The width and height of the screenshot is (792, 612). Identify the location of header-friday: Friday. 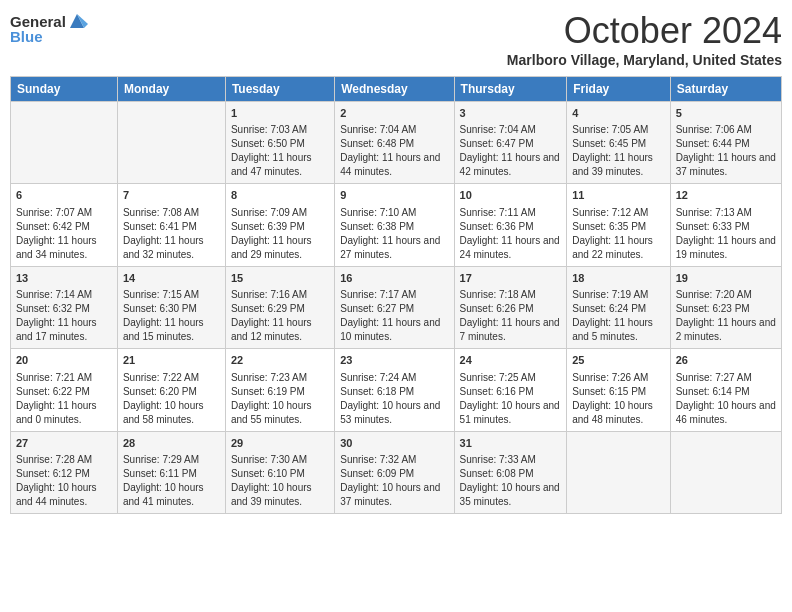
(618, 90).